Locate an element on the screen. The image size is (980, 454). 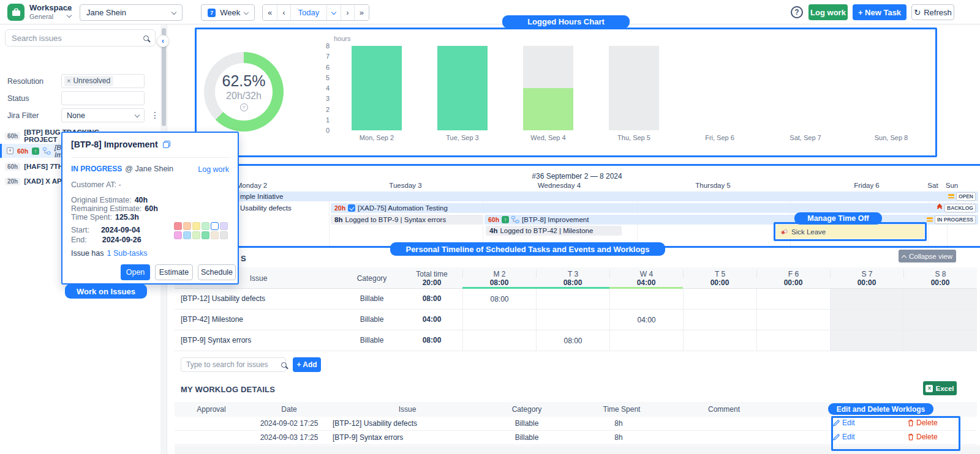
open-button: Open is located at coordinates (135, 272).